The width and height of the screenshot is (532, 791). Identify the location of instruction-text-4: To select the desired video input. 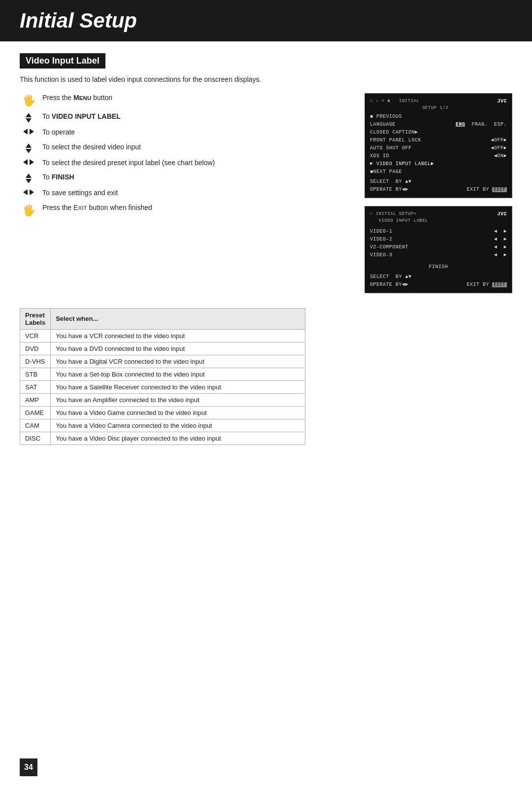
(92, 147).